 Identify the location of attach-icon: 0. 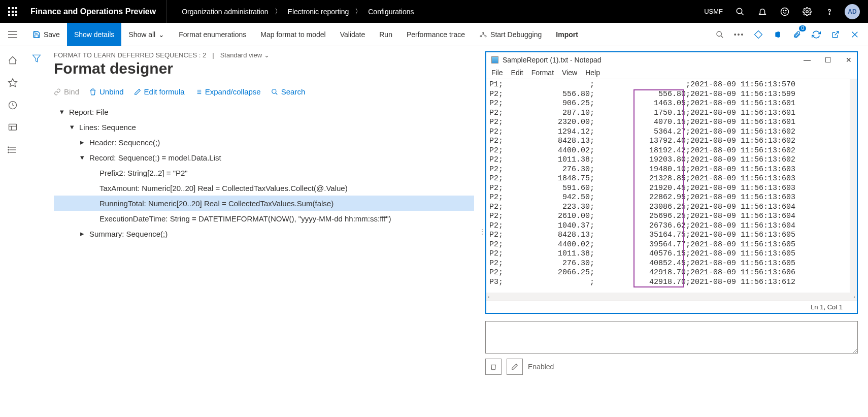
(797, 35).